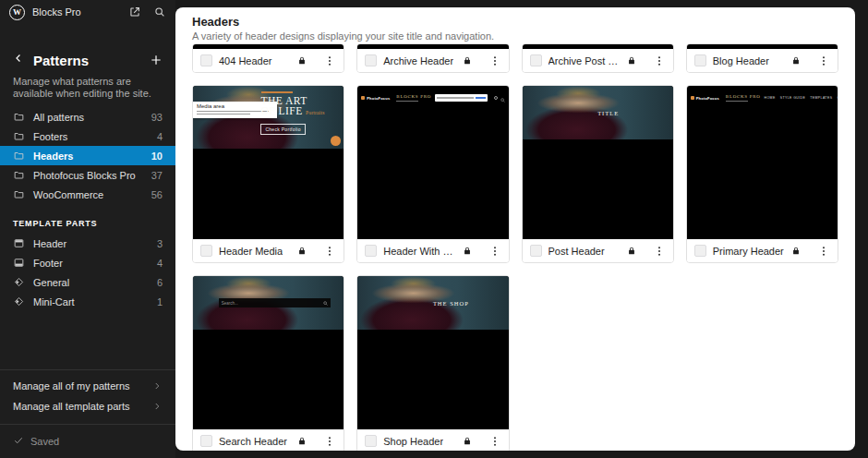 Image resolution: width=868 pixels, height=458 pixels. I want to click on wordpress-logo-icon: W, so click(17, 13).